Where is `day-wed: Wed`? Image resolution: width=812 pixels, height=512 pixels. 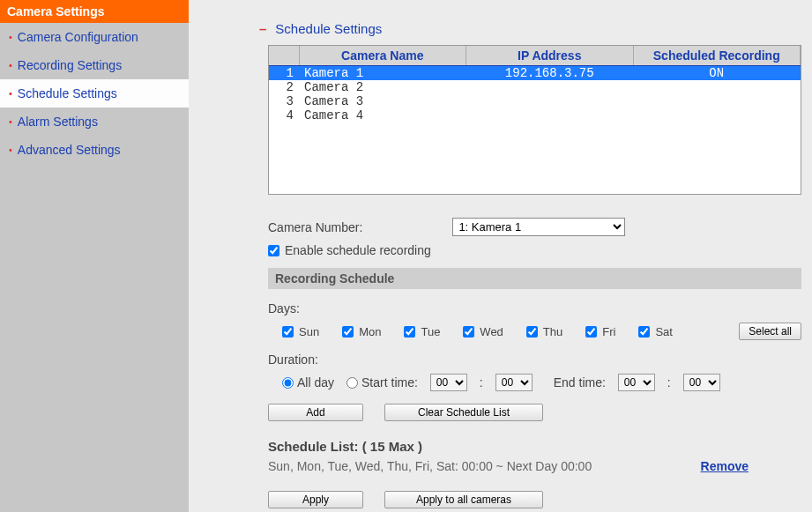
day-wed: Wed is located at coordinates (483, 331).